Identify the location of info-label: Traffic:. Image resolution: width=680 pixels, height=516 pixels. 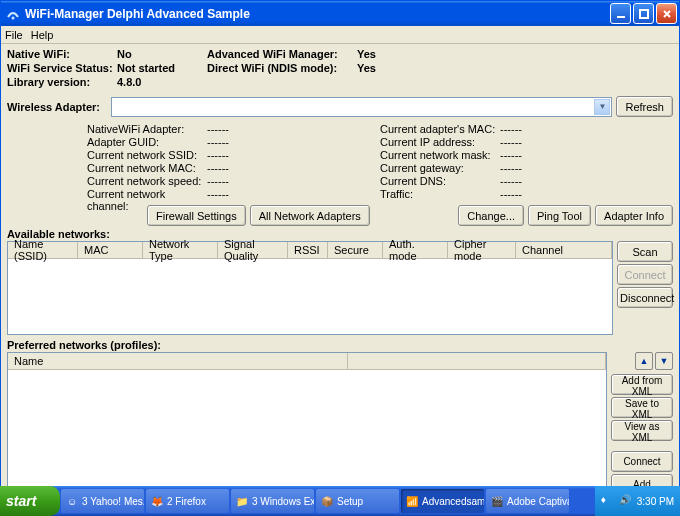
(440, 194).